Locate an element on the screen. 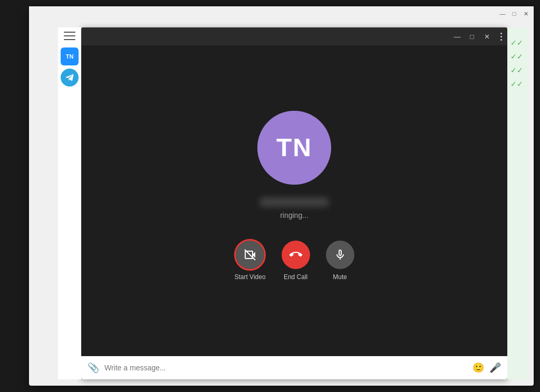  phone-icon is located at coordinates (296, 255).